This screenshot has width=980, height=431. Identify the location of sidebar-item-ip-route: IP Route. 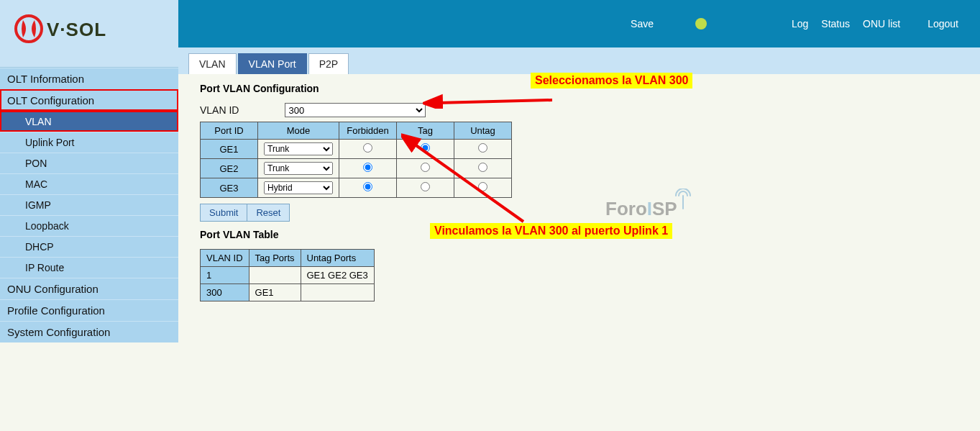
(89, 268).